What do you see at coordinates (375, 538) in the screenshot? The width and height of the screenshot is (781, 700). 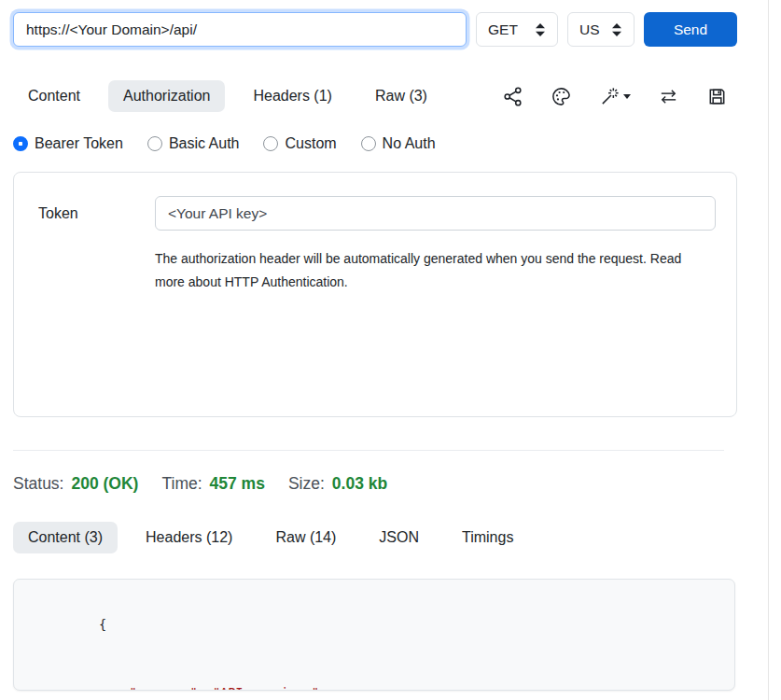 I see `response-tabs: Content (3) Headers (12) Raw (14) JSON T…` at bounding box center [375, 538].